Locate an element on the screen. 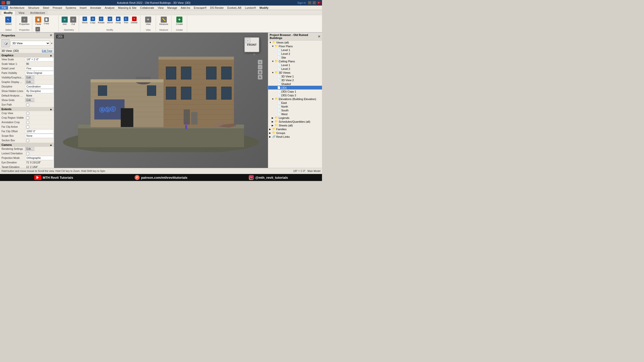 This screenshot has height=362, width=644. measure-button: 📏 Measure is located at coordinates (164, 21).